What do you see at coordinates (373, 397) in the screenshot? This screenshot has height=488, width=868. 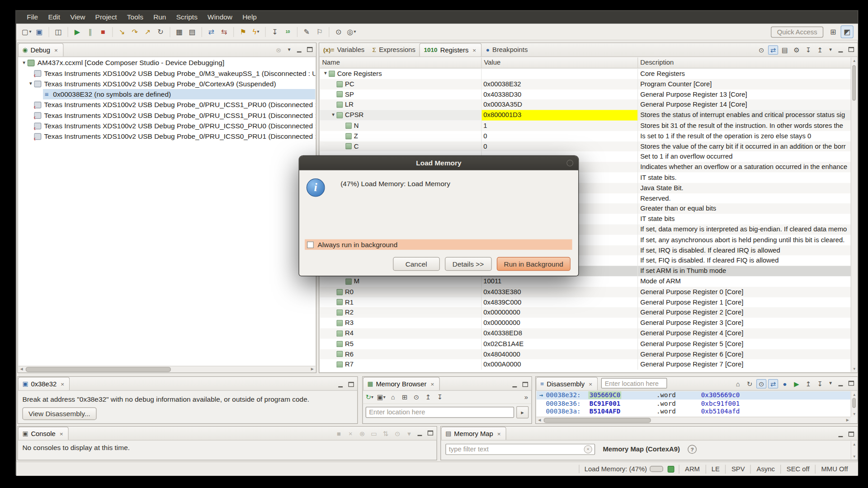 I see `refresh-icon-dropdown: ▾` at bounding box center [373, 397].